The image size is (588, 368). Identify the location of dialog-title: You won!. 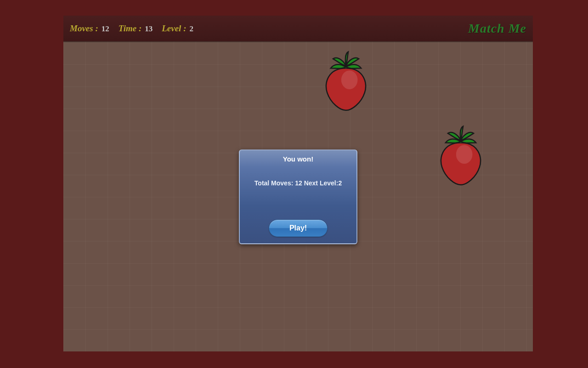
(298, 159).